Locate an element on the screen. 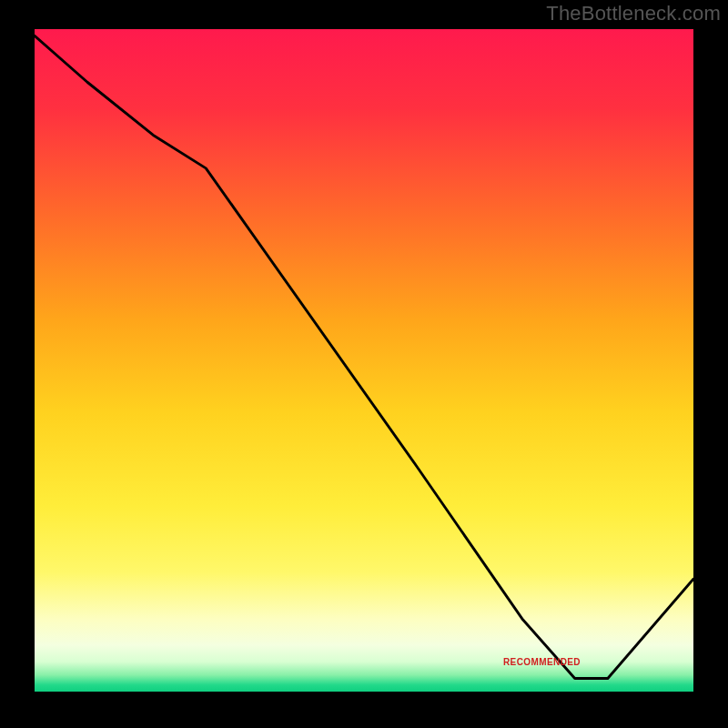 The width and height of the screenshot is (728, 728). watermark-text: TheBottleneck.com is located at coordinates (633, 14).